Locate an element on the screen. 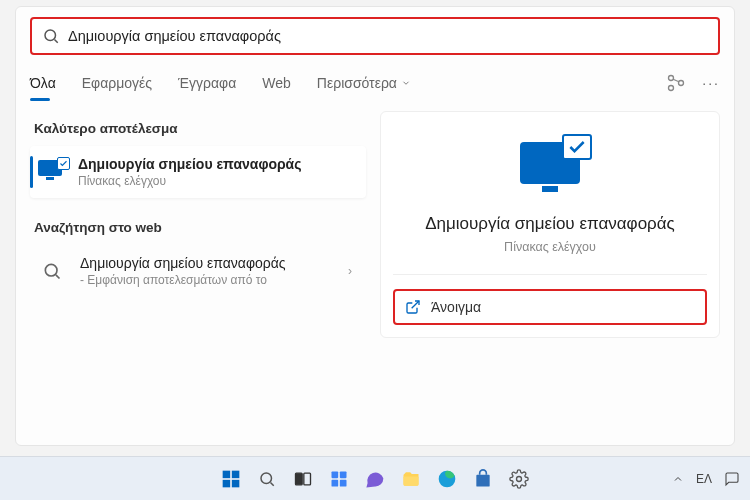 The width and height of the screenshot is (750, 500). search-bar is located at coordinates (375, 36).